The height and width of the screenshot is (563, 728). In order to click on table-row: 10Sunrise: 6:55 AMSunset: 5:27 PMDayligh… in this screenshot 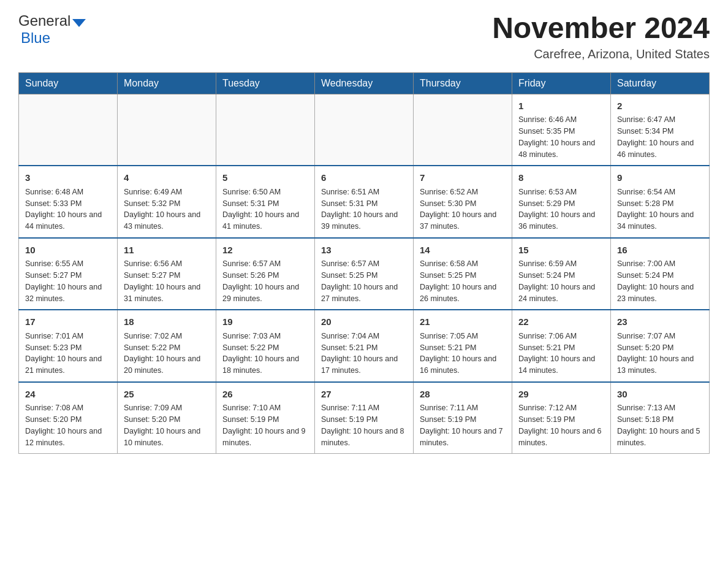, I will do `click(69, 274)`.